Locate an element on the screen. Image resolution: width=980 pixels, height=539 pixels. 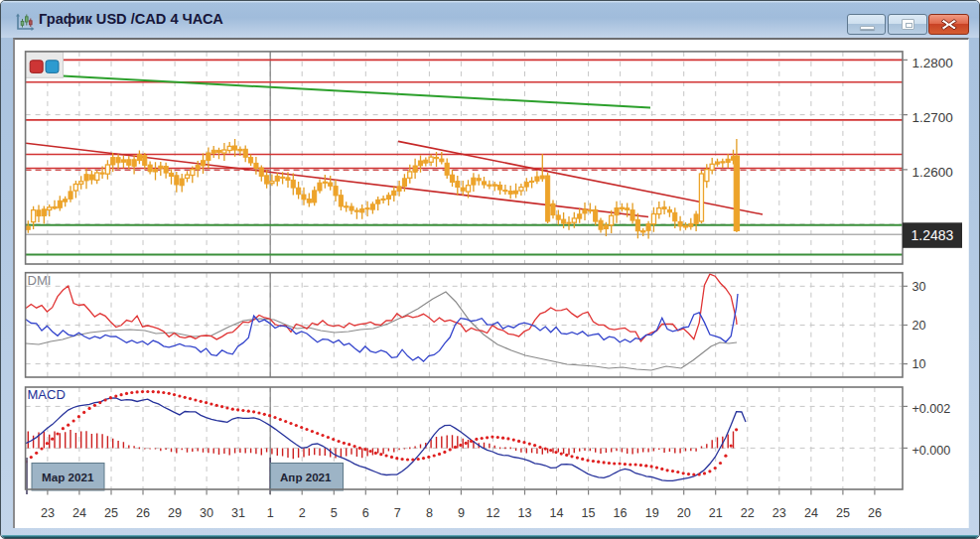
svg-text: 15 is located at coordinates (589, 513).